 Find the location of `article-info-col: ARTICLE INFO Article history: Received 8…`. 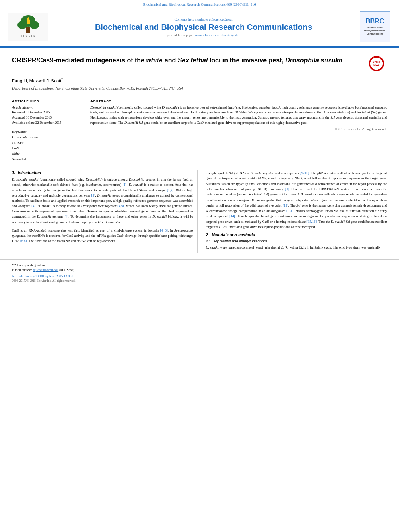

article-info-col: ARTICLE INFO Article history: Received 8… is located at coordinates (47, 129).